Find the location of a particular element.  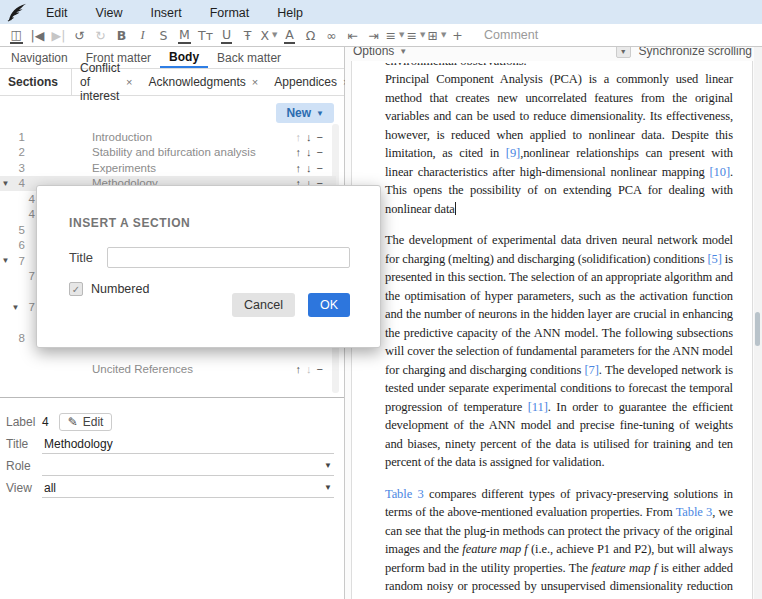

tab-back-matter: Back matter is located at coordinates (249, 58).